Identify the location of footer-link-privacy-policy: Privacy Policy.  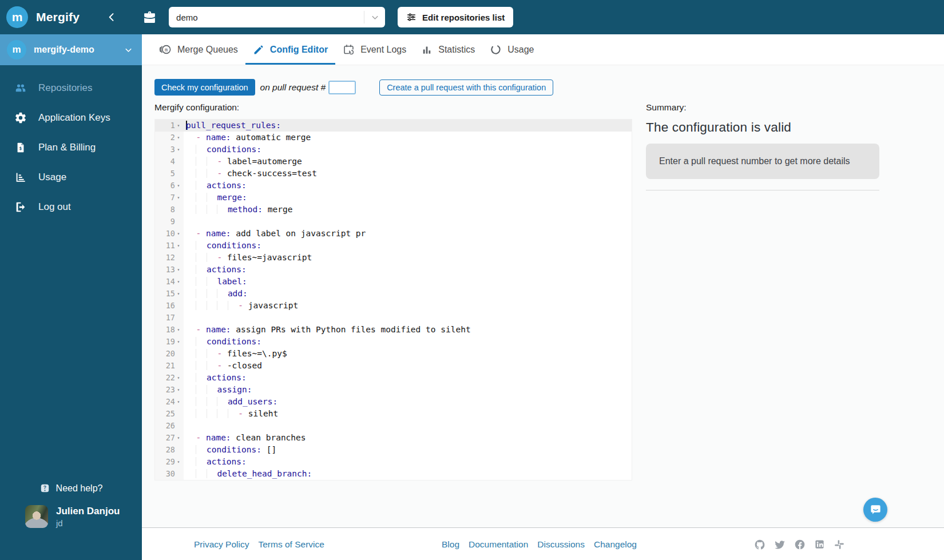
(221, 545).